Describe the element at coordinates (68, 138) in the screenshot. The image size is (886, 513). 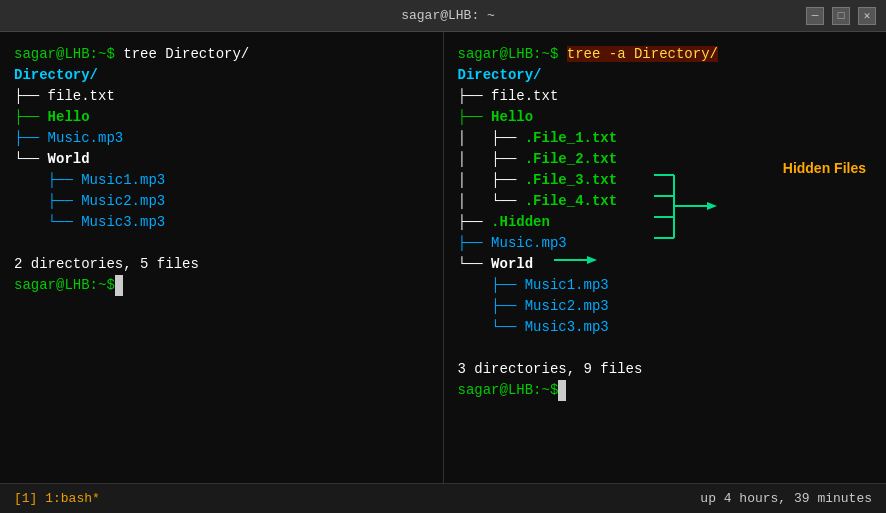
I see `left-music: ├── Music.mp3` at that location.